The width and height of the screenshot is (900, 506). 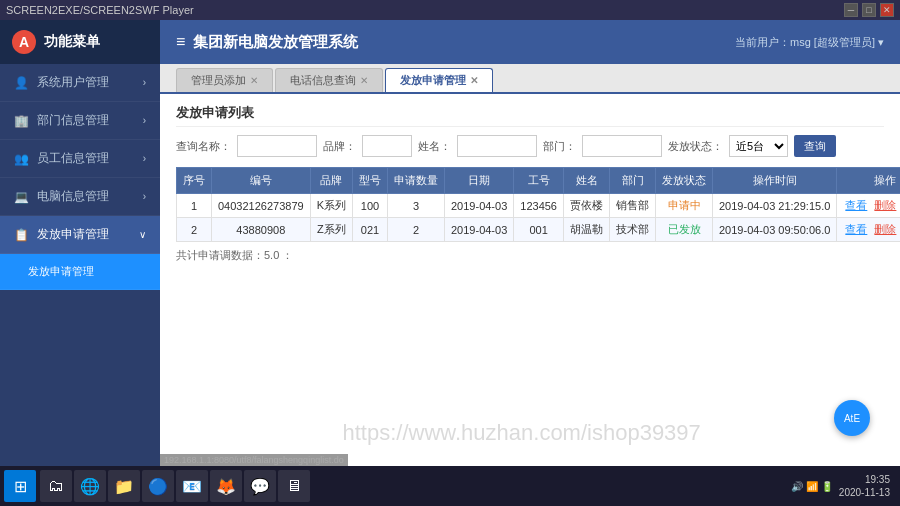 What do you see at coordinates (416, 181) in the screenshot?
I see `col-qty: 申请数量` at bounding box center [416, 181].